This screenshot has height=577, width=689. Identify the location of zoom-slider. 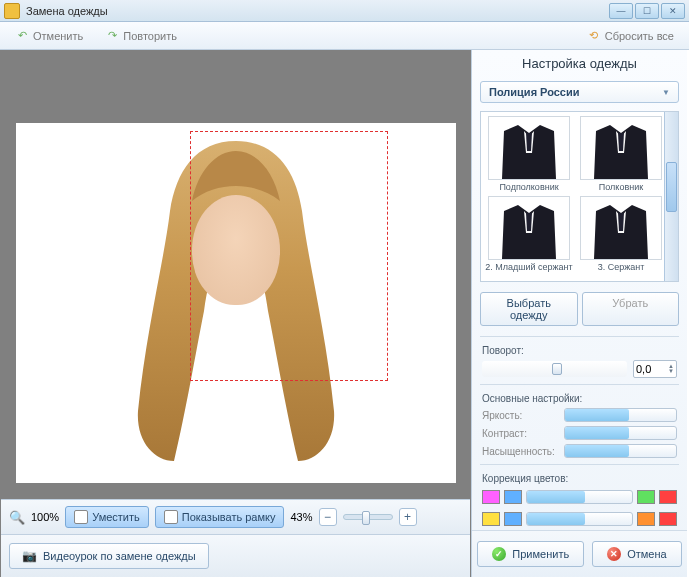
(368, 517).